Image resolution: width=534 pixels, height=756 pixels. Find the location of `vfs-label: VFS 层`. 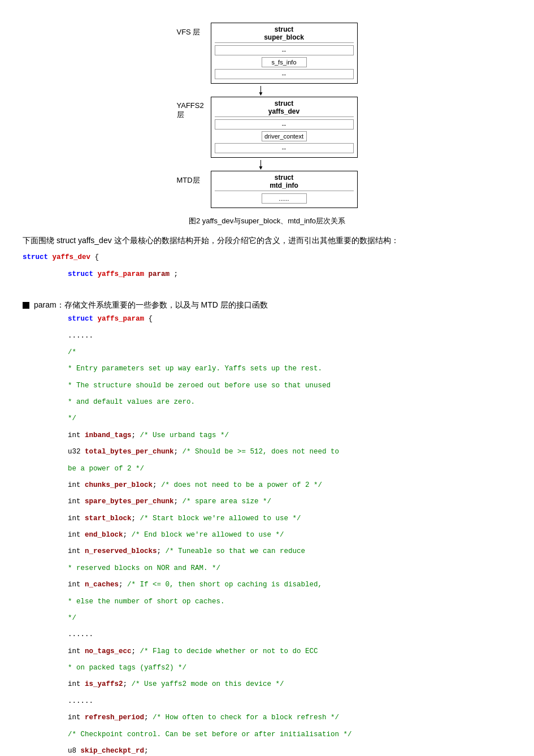

vfs-label: VFS 层 is located at coordinates (194, 30).